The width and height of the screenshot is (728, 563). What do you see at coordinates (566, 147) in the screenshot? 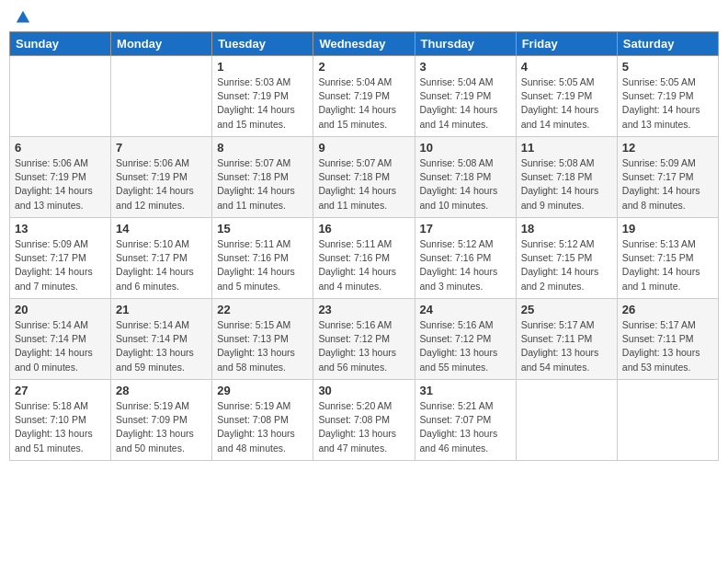
I see `day-number: 11` at bounding box center [566, 147].